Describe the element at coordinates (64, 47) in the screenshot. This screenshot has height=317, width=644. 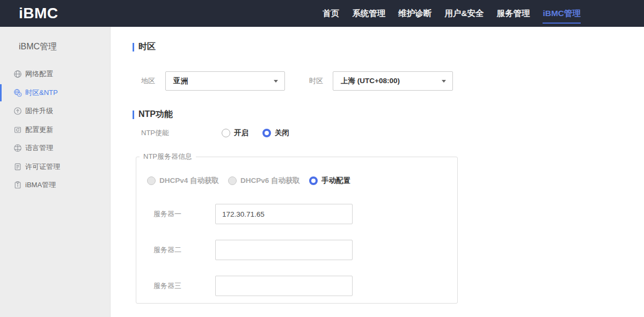
I see `sidebar-title: iBMC管理` at that location.